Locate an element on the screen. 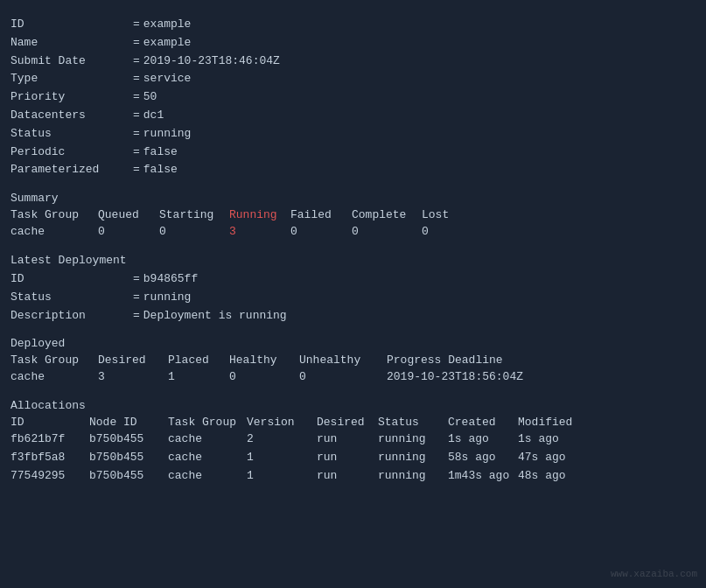 This screenshot has width=706, height=588. summary-col-failed: Failed is located at coordinates (321, 215).